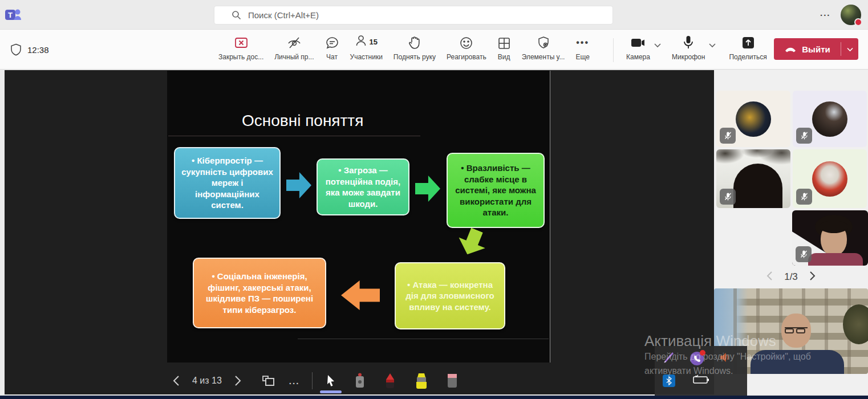 Image resolution: width=868 pixels, height=399 pixels. Describe the element at coordinates (812, 277) in the screenshot. I see `pagination-next-button` at that location.